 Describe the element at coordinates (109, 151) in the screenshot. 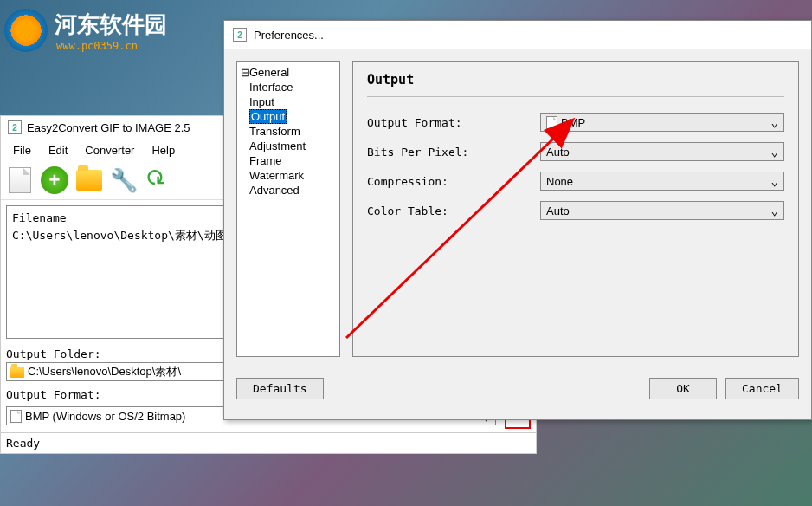

I see `menu-converter: Converter` at that location.